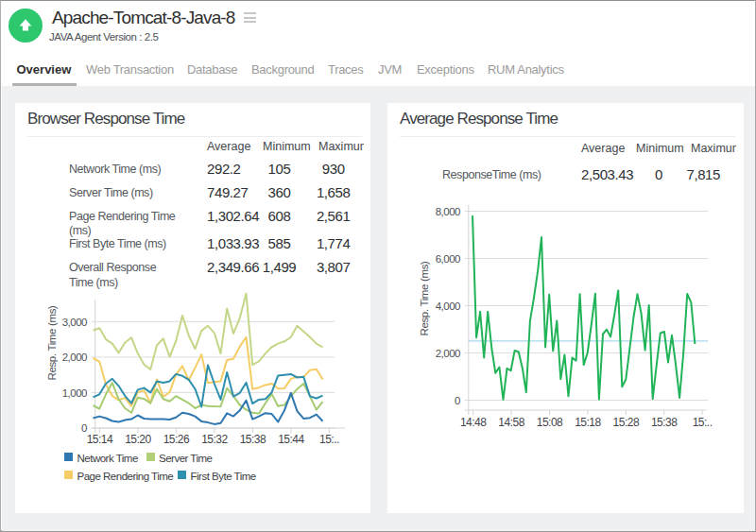 Image resolution: width=756 pixels, height=532 pixels. What do you see at coordinates (550, 422) in the screenshot?
I see `svg-text: 15:08` at bounding box center [550, 422].